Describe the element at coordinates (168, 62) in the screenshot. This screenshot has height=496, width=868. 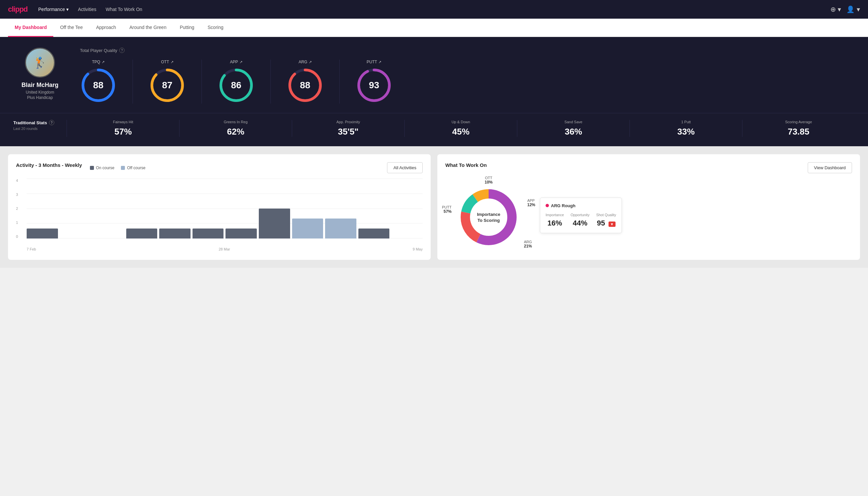
I see `gauge-label: OTT ↗` at that location.